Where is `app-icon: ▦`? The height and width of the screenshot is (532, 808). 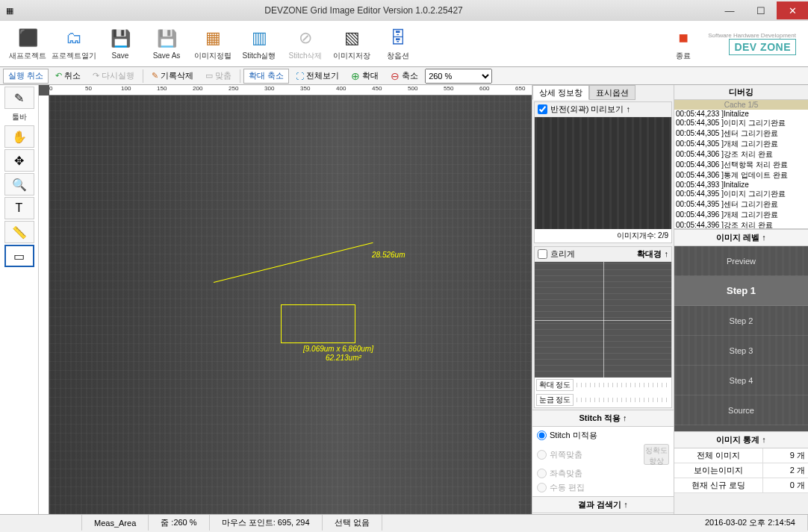
app-icon: ▦ is located at coordinates (10, 10).